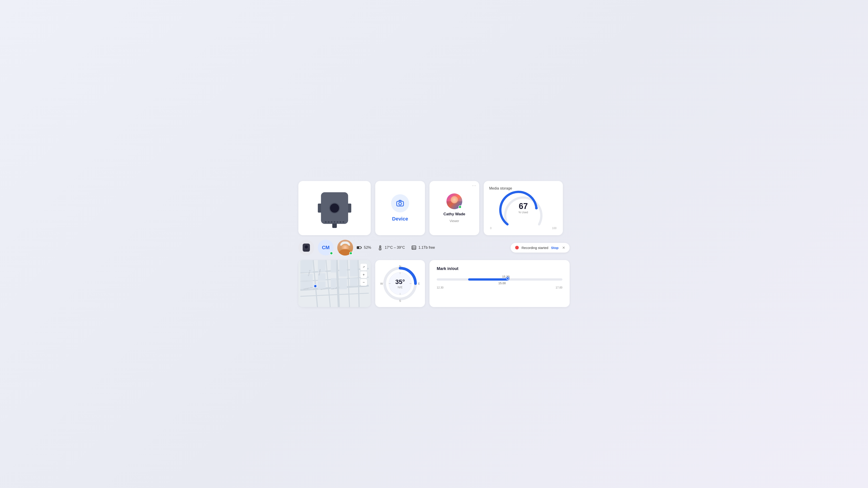 The width and height of the screenshot is (868, 488). Describe the element at coordinates (326, 248) in the screenshot. I see `cm-initials: CM` at that location.